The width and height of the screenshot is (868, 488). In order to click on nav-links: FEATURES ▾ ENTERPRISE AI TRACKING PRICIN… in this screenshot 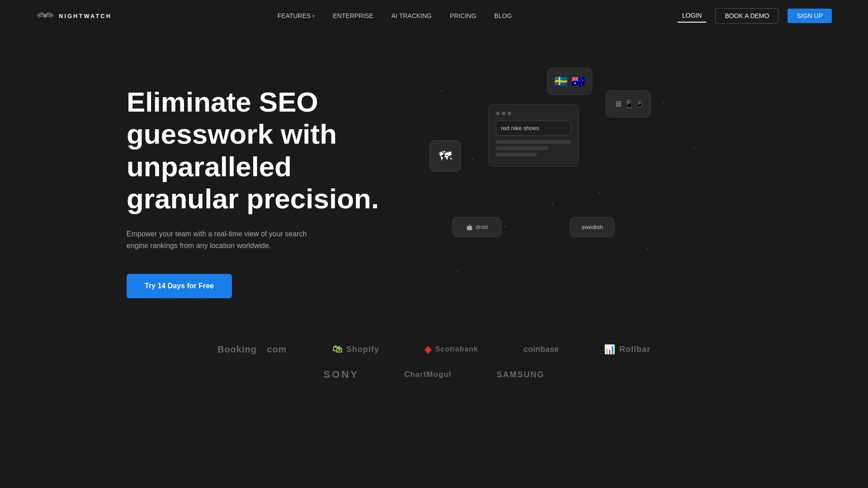, I will do `click(395, 16)`.